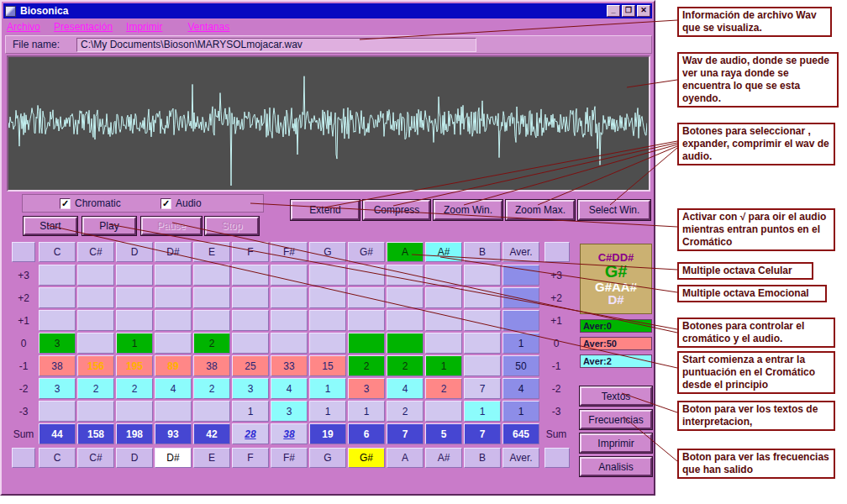 The image size is (847, 504). Describe the element at coordinates (24, 27) in the screenshot. I see `menu-archivo: Archivo` at that location.